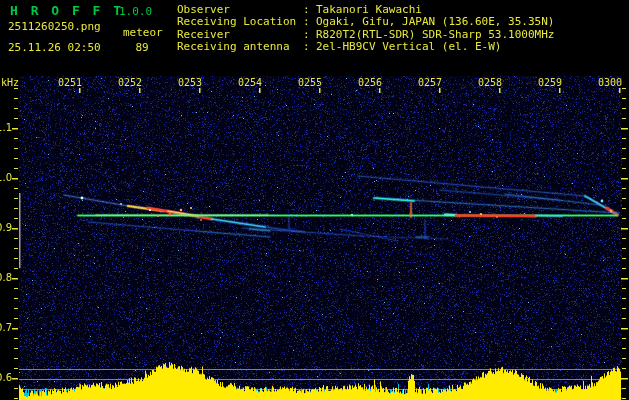 The width and height of the screenshot is (629, 400). Describe the element at coordinates (6, 378) in the screenshot. I see `freq-label-0.6: 0.6` at that location.